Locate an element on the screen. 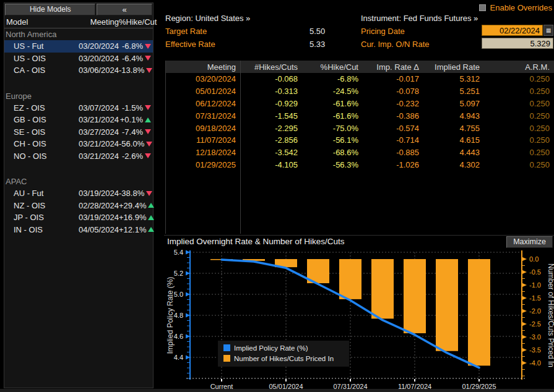 This screenshot has height=392, width=554. model-name: NZ - OIS is located at coordinates (33, 205).